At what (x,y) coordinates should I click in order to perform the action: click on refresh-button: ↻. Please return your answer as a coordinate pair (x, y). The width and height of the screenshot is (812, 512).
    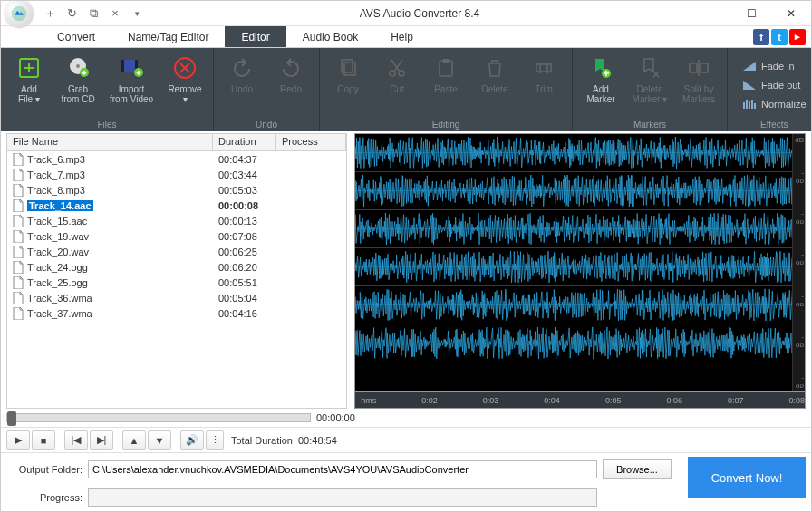
    Looking at the image, I should click on (72, 14).